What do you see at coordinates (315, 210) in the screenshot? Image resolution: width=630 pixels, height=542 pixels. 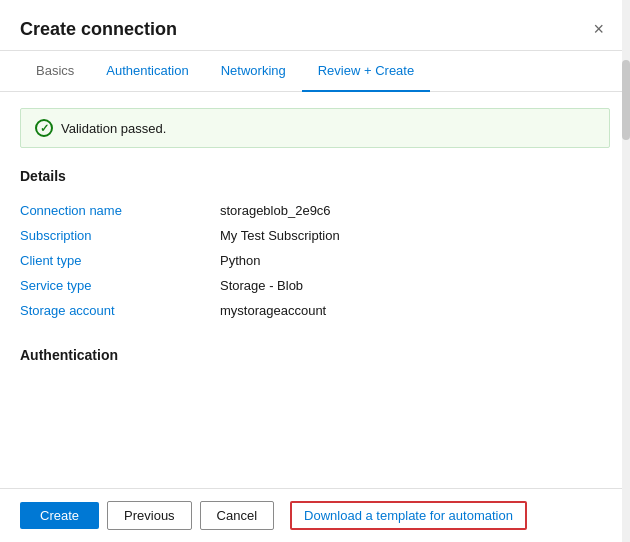 I see `table-row: Connection name storageblob_2e9c6` at bounding box center [315, 210].